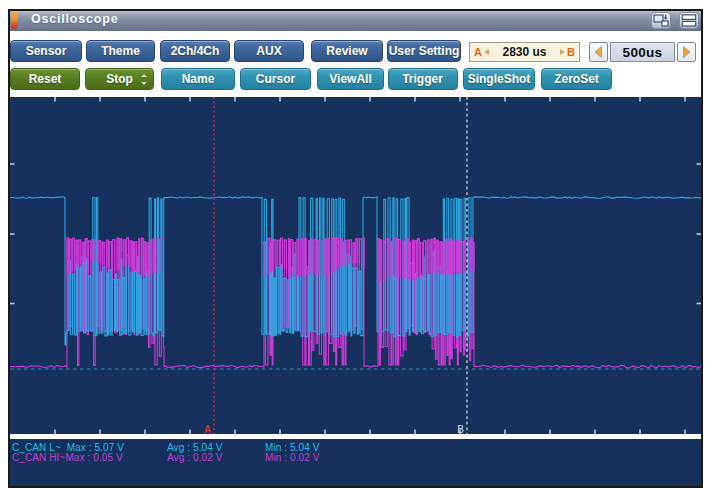  Describe the element at coordinates (276, 79) in the screenshot. I see `button-label: Cursor` at that location.